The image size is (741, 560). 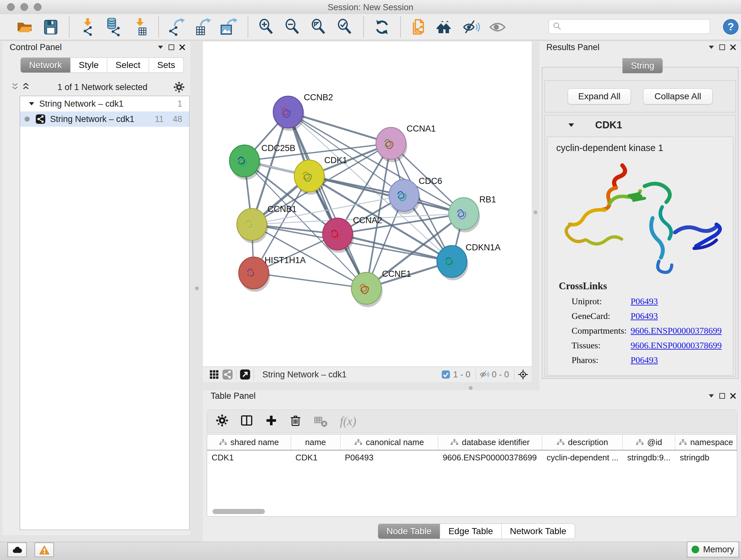 I want to click on tab-string: String, so click(x=643, y=66).